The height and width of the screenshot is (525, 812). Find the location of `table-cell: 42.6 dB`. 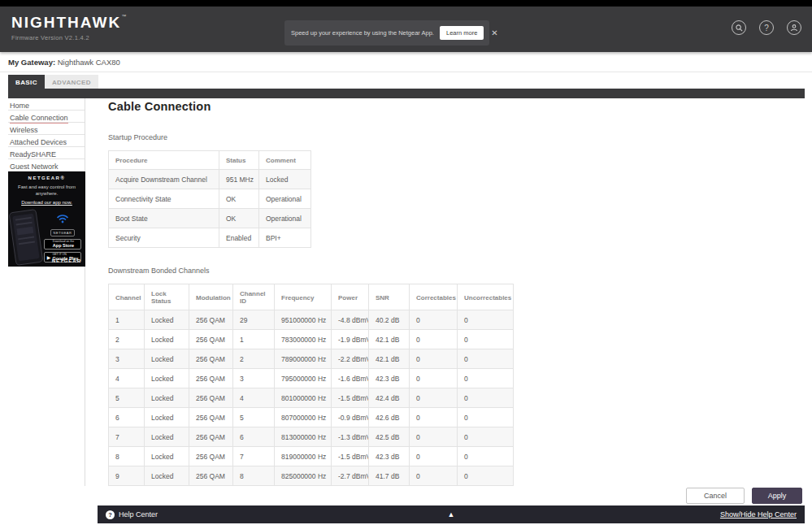

table-cell: 42.6 dB is located at coordinates (389, 418).